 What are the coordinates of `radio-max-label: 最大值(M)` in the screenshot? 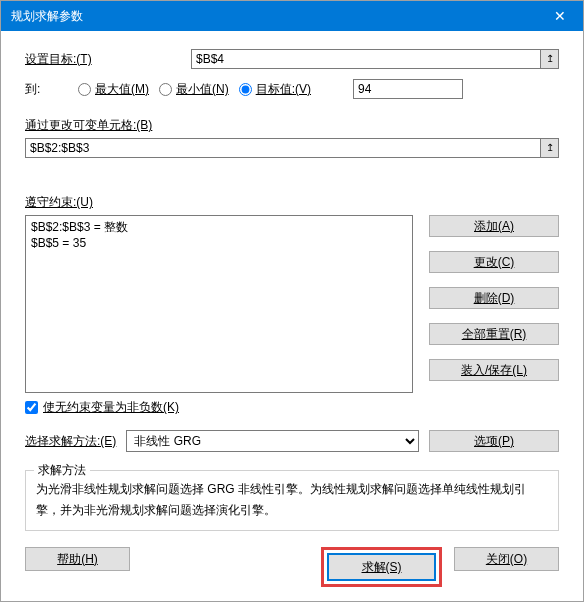 It's located at (114, 90).